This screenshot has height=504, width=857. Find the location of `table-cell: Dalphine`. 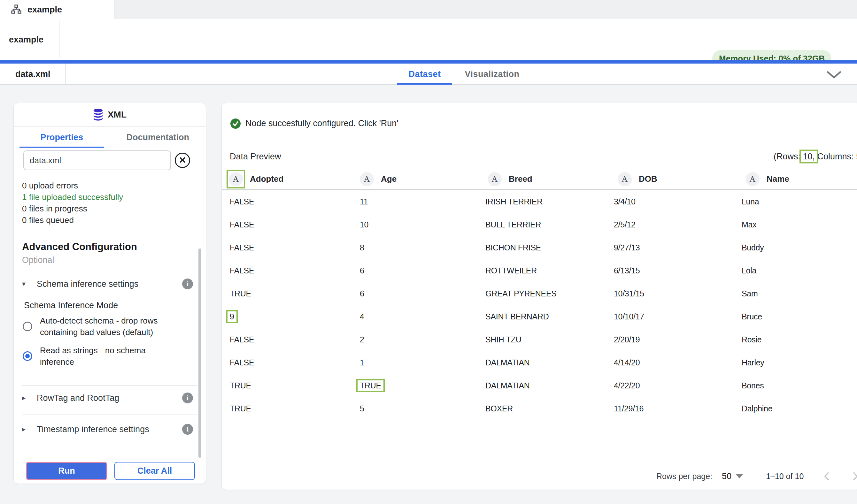

table-cell: Dalphine is located at coordinates (757, 409).